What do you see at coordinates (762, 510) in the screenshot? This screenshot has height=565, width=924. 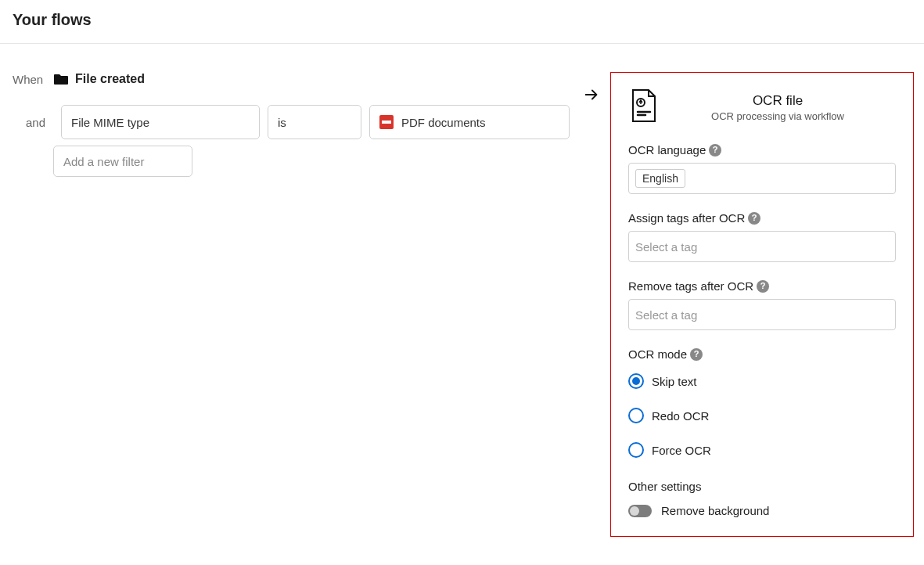 I see `remove-background-toggle: Remove background` at bounding box center [762, 510].